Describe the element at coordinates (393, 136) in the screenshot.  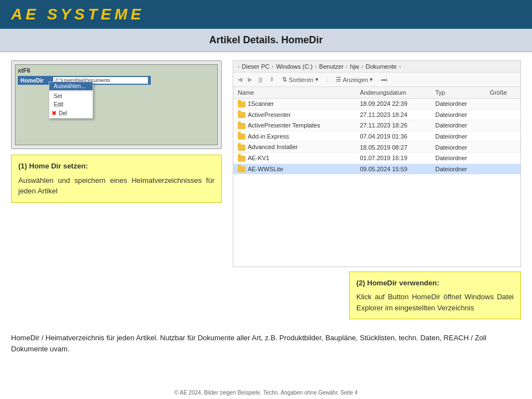
I see `cell-date: 07.04.2019 01:36` at that location.